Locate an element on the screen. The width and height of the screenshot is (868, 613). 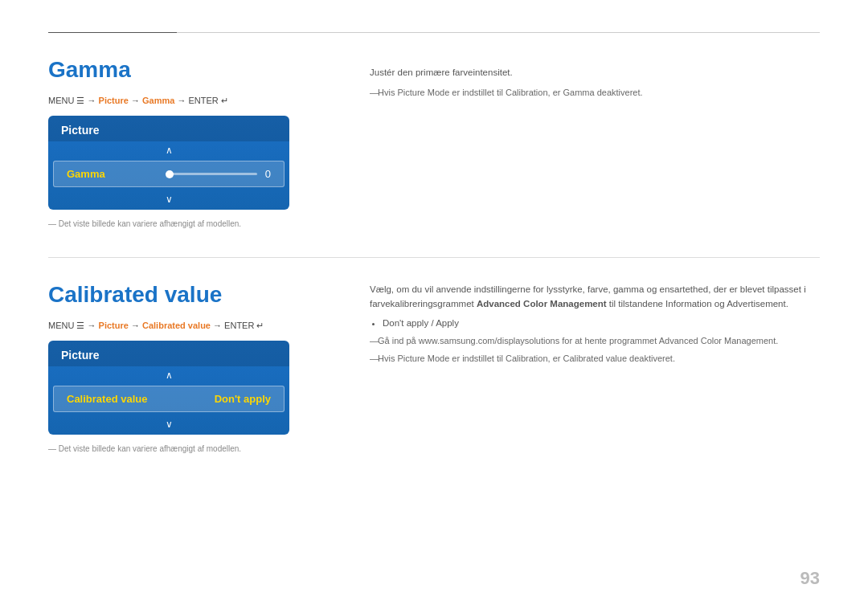
calibrated-menu-item2: Calibrated value is located at coordinates (177, 325).